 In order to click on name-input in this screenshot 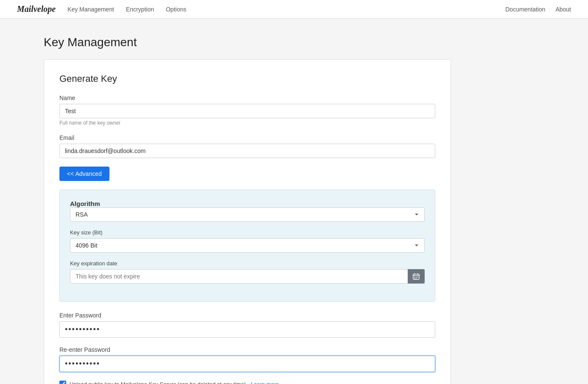, I will do `click(247, 111)`.